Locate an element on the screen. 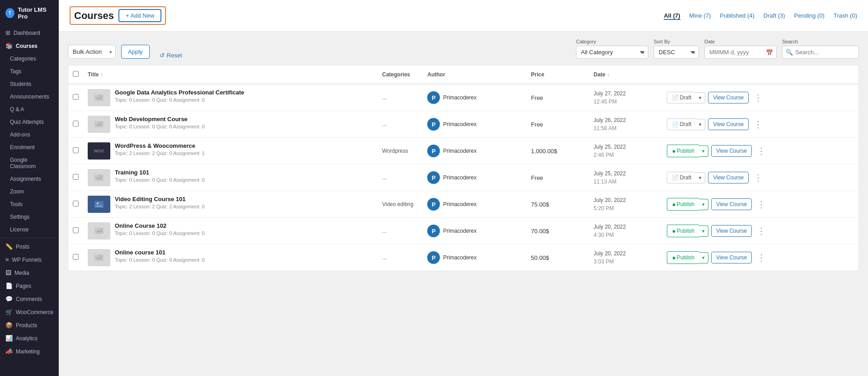  marketing-icon: 📣 is located at coordinates (9, 352).